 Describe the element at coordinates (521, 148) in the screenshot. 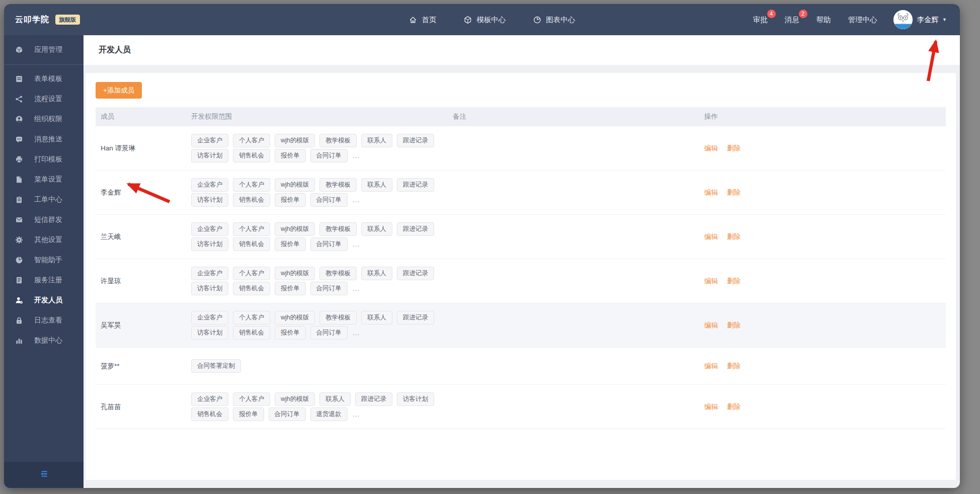

I see `table-row: Han 谭景琳企业客户个人客户wjh的模版教学模板联系人跟进记录访客计划销售机会…` at that location.